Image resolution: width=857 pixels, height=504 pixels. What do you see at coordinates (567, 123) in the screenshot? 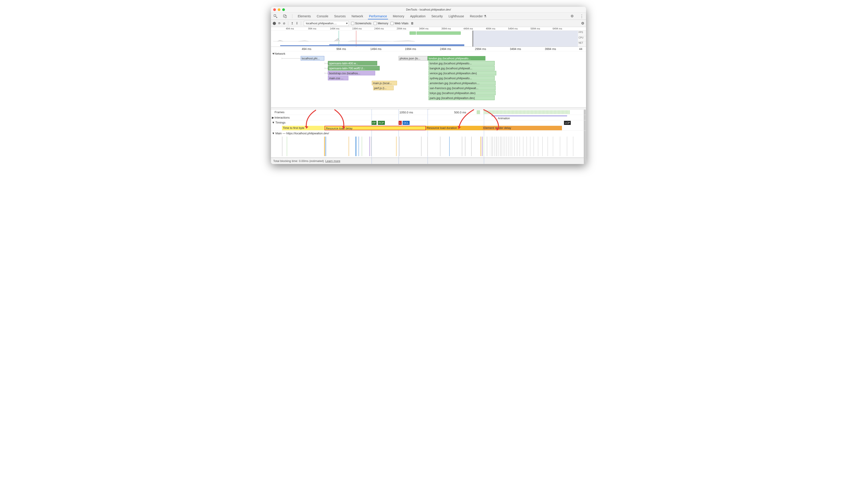
I see `badge-lcp: LCP` at bounding box center [567, 123].